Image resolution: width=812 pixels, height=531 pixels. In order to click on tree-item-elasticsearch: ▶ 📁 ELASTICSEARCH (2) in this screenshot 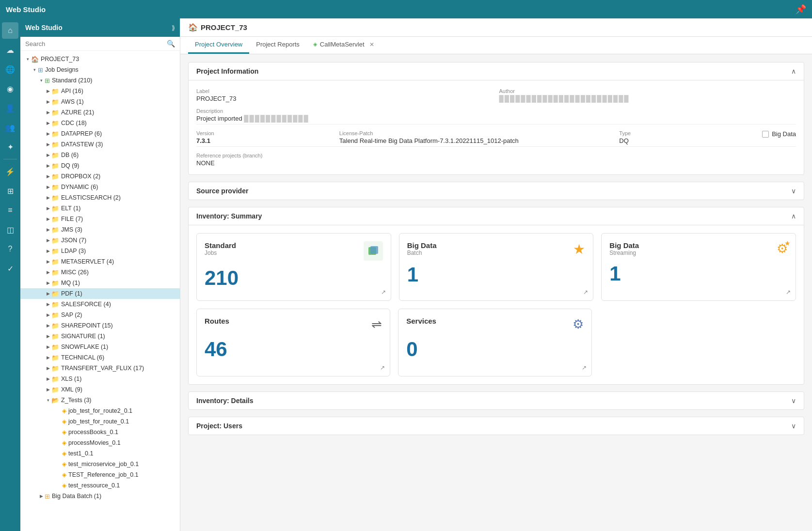, I will do `click(100, 198)`.